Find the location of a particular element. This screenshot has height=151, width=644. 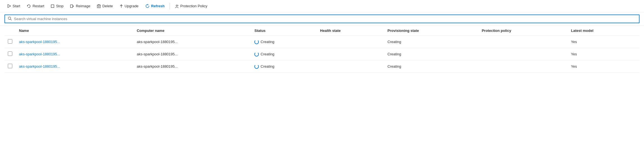

search-icon is located at coordinates (10, 19).